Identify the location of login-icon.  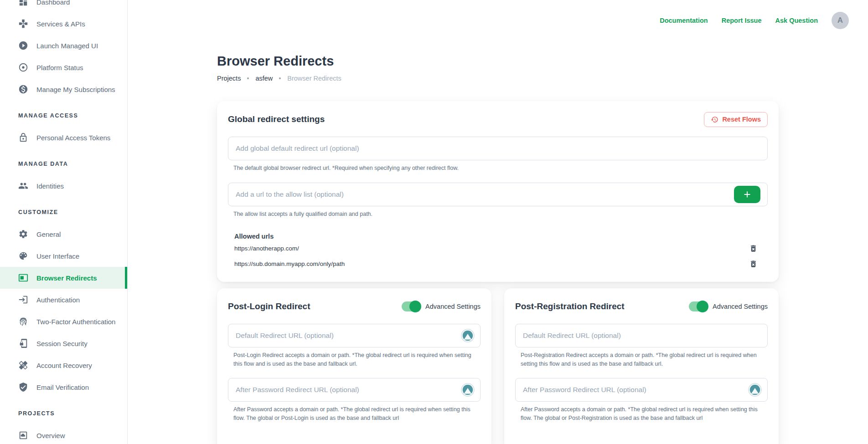
(23, 300).